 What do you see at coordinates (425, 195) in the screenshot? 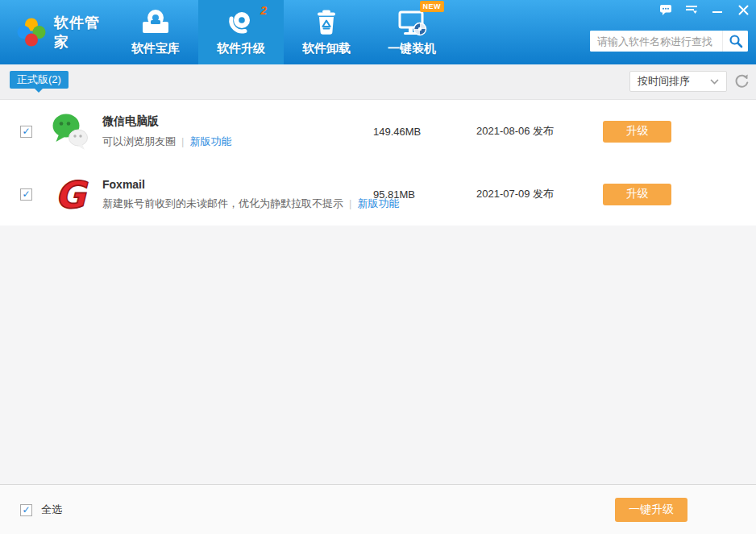
I see `app-size: 95.81MB` at bounding box center [425, 195].